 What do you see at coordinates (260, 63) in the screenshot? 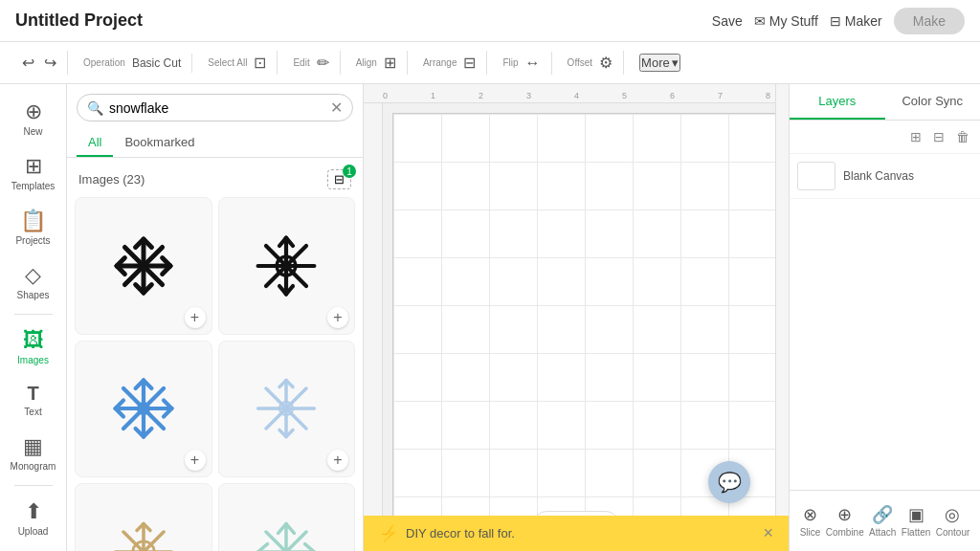
I see `select-all-button: ⊡` at bounding box center [260, 63].